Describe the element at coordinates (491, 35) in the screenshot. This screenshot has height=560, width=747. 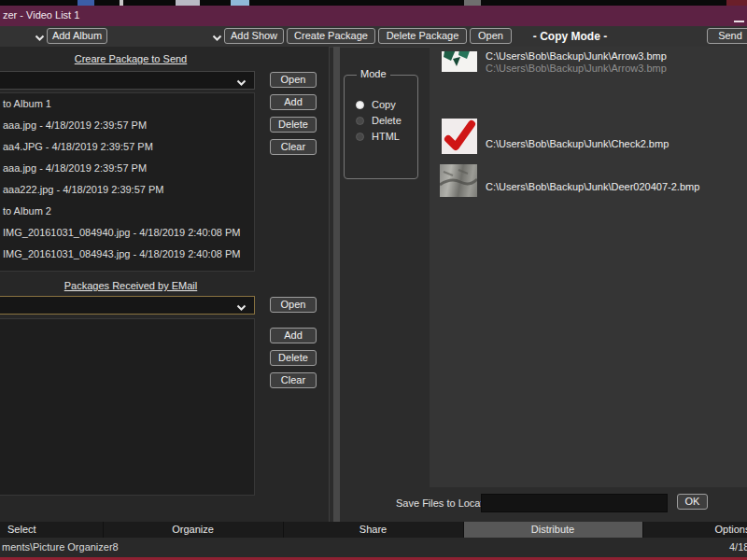
I see `open-package-button: Open` at that location.